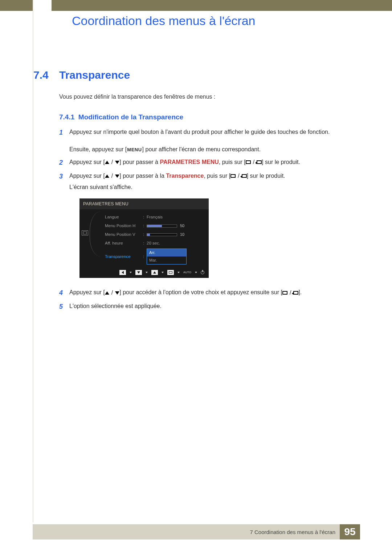 The width and height of the screenshot is (392, 554). I want to click on step-body: Appuyez sur n'importe quel bouton à l'av…, so click(213, 133).